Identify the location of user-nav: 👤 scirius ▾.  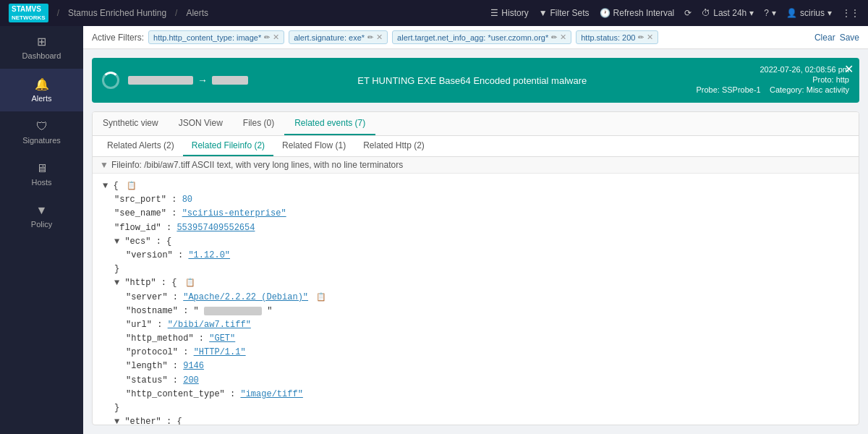
(809, 13).